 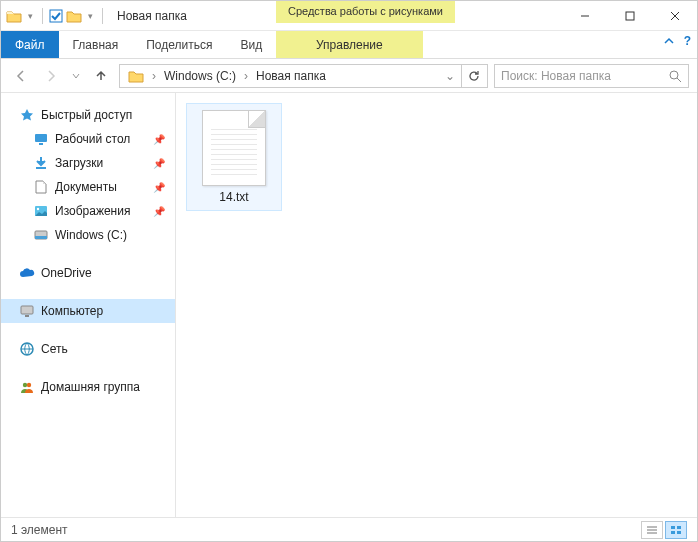 What do you see at coordinates (688, 41) in the screenshot?
I see `help-icon: ?` at bounding box center [688, 41].